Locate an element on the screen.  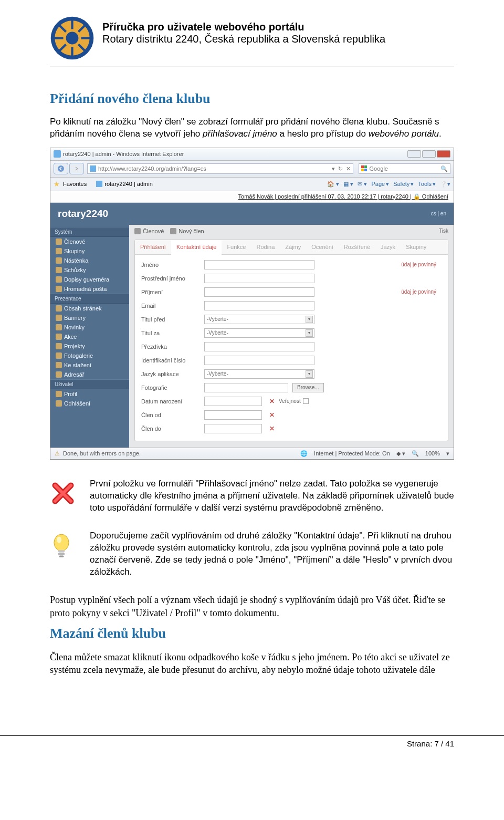
forward-button is located at coordinates (77, 169).